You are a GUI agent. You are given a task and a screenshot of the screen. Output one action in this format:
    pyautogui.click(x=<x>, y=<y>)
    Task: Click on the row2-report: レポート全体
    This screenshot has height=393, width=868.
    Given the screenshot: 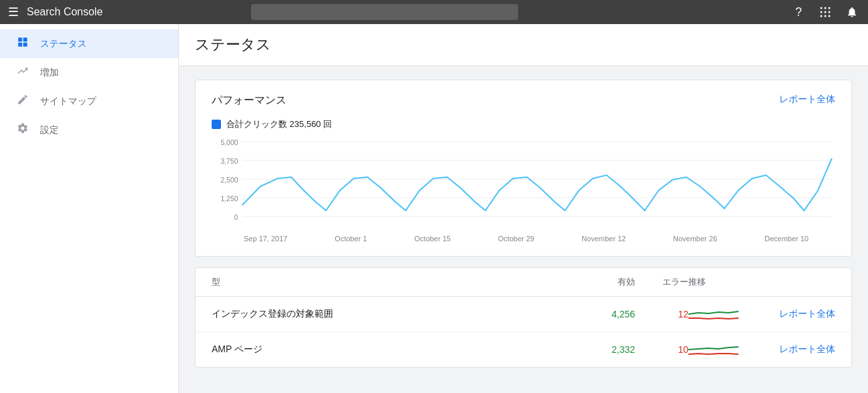 What is the action you would take?
    pyautogui.click(x=795, y=350)
    